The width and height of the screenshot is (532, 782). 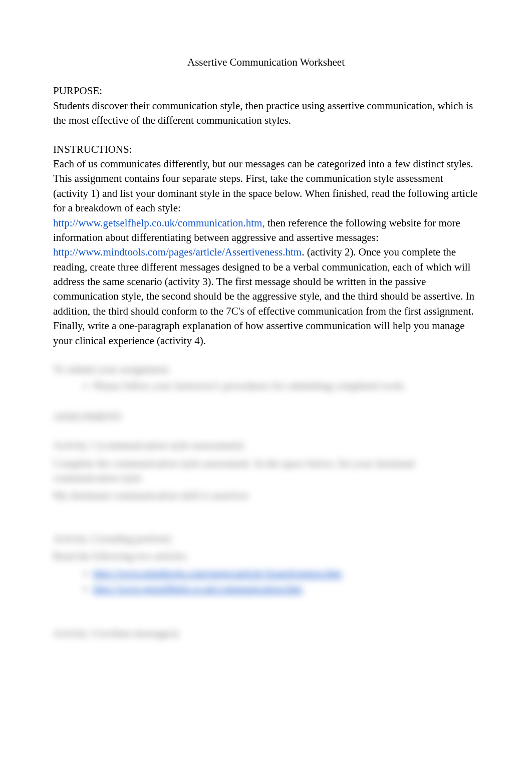 I want to click on instructions-text-3: . (activity 2). Once you complete the re…, so click(x=263, y=296).